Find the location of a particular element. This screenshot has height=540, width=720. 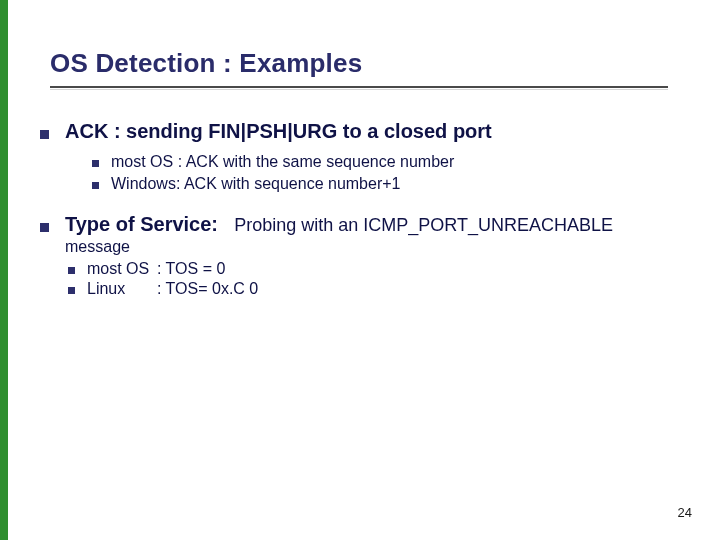

sub-text: Windows: ACK with sequence number+1 is located at coordinates (256, 184).